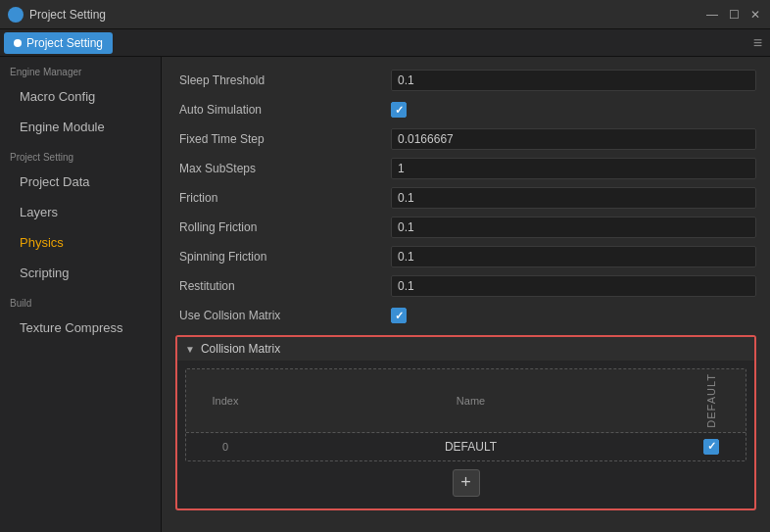 The height and width of the screenshot is (532, 770). What do you see at coordinates (711, 447) in the screenshot?
I see `row-default-checkbox` at bounding box center [711, 447].